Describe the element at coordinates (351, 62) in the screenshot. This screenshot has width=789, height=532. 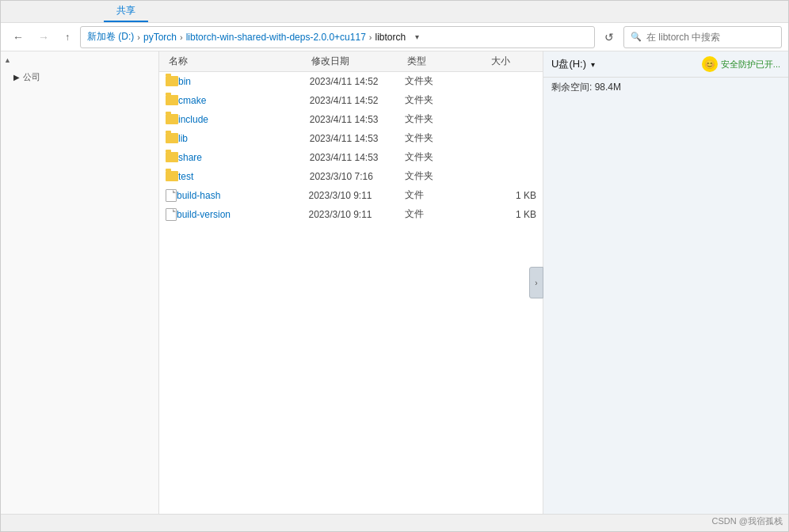
I see `column-headers: 名称 修改日期 类型 大小` at that location.